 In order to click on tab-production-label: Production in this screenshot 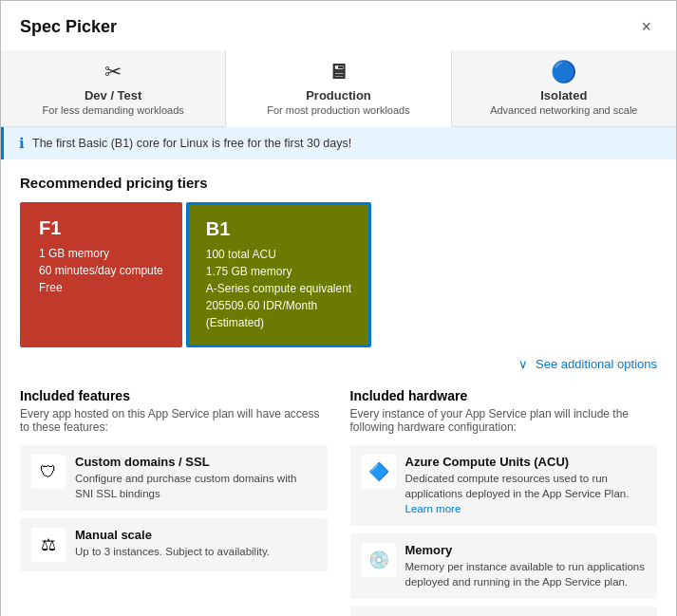, I will do `click(338, 95)`.